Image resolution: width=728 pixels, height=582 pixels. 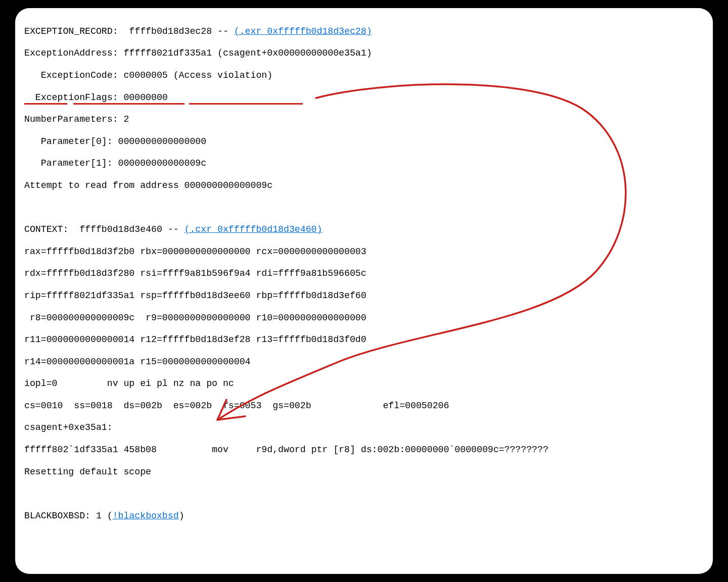 I want to click on reset-scope-line: Resetting default scope, so click(x=369, y=472).